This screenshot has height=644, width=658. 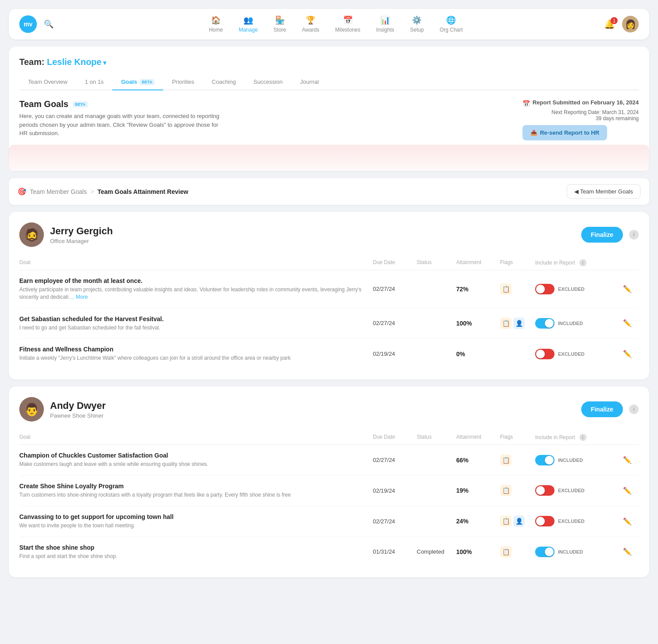 What do you see at coordinates (224, 82) in the screenshot?
I see `tab-coaching: Coaching` at bounding box center [224, 82].